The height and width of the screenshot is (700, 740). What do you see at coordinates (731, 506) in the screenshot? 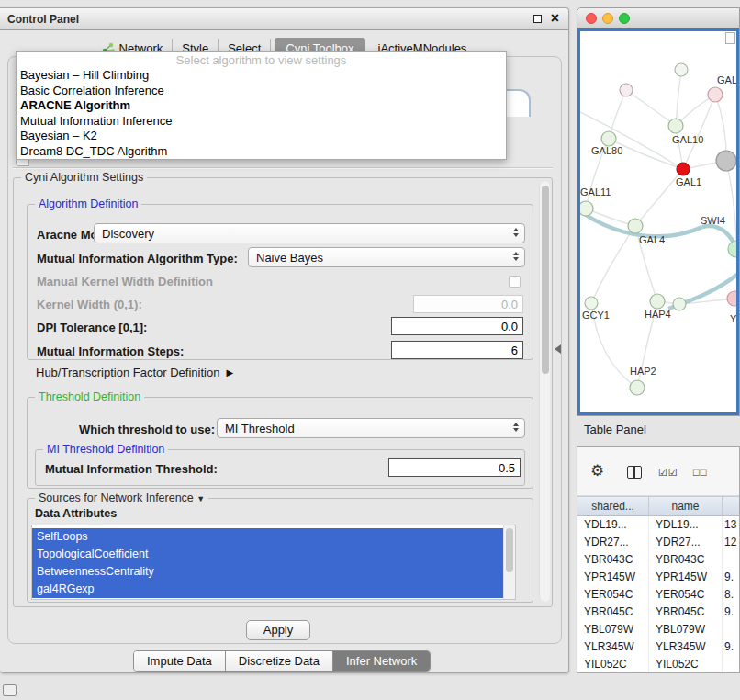
I see `column-header-extra` at bounding box center [731, 506].